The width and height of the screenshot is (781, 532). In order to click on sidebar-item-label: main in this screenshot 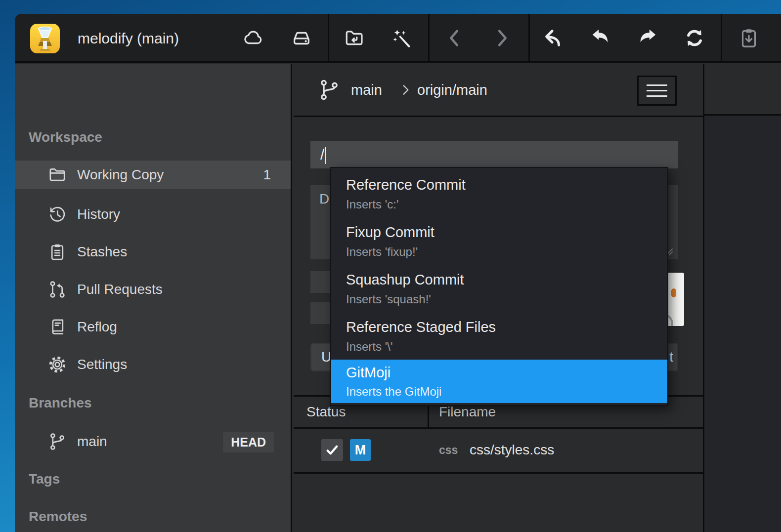, I will do `click(92, 442)`.